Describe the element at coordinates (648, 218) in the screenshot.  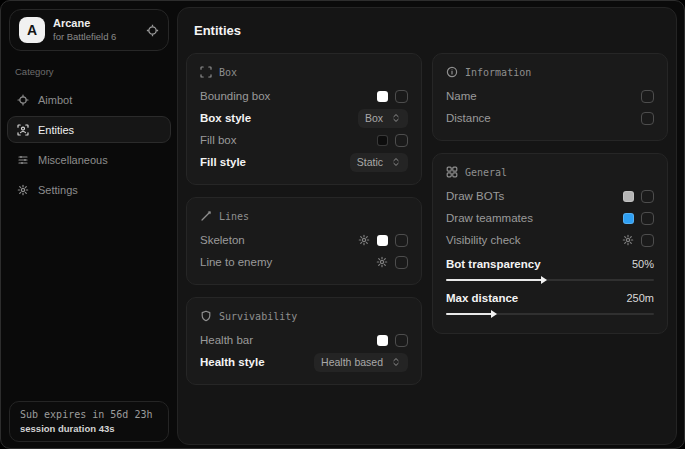
I see `draw-teammates-checkbox` at that location.